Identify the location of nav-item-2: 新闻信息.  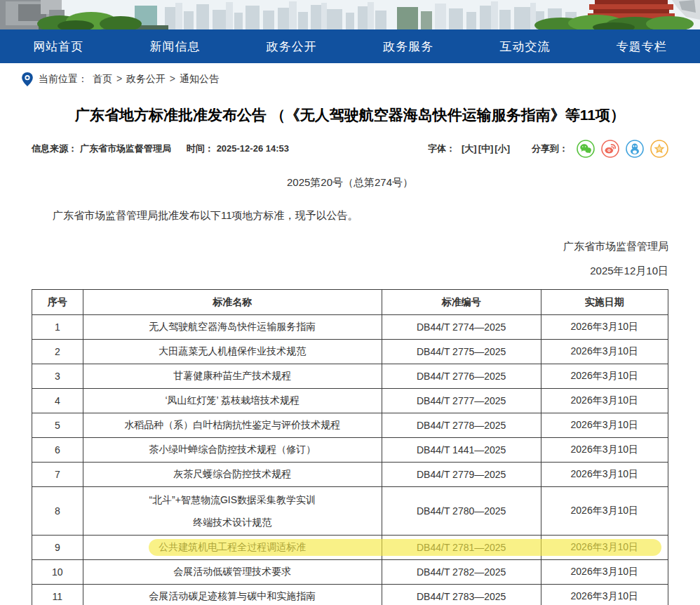
(175, 46).